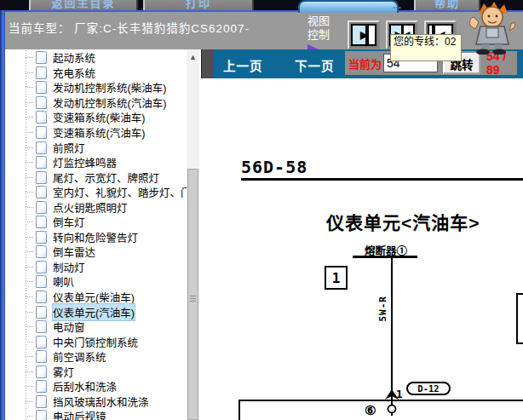 This screenshot has height=420, width=523. Describe the element at coordinates (80, 356) in the screenshot. I see `sidebar-item-label: 前空调系统` at that location.